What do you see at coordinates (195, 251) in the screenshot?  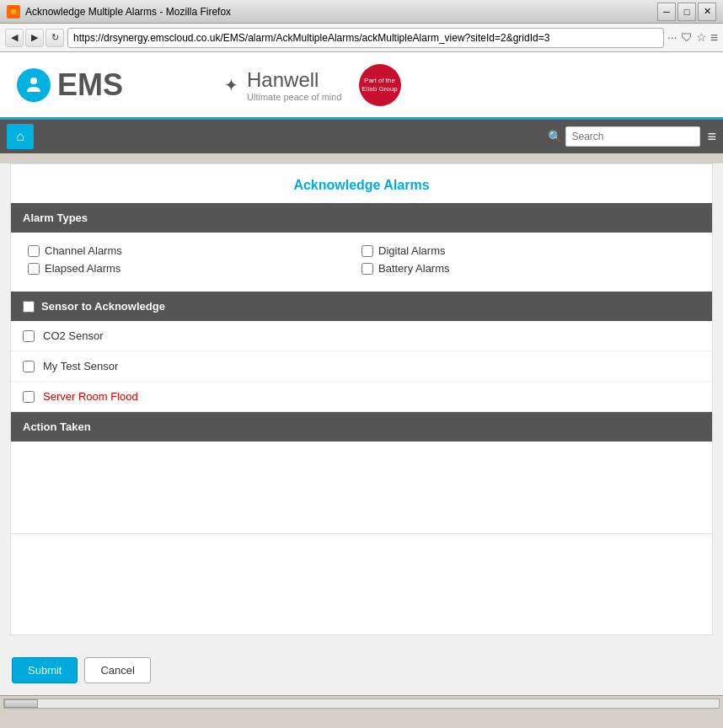 I see `alarm-type-channel: Channel Alarms` at bounding box center [195, 251].